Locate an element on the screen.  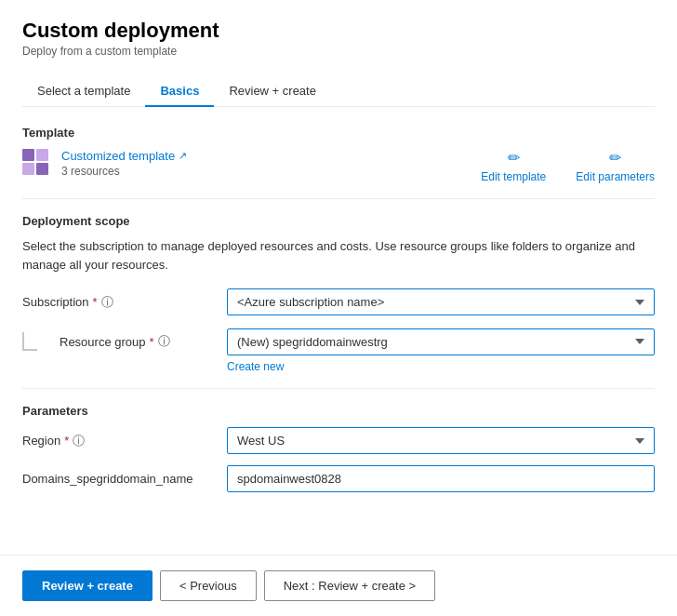
page-subtitle: Deploy from a custom template is located at coordinates (338, 51).